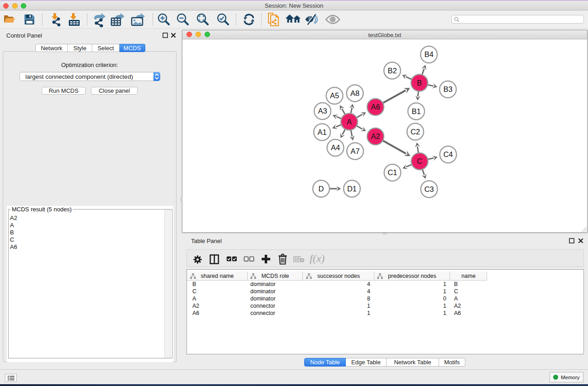 The image size is (588, 386). Describe the element at coordinates (416, 132) in the screenshot. I see `svg-text: C2` at that location.